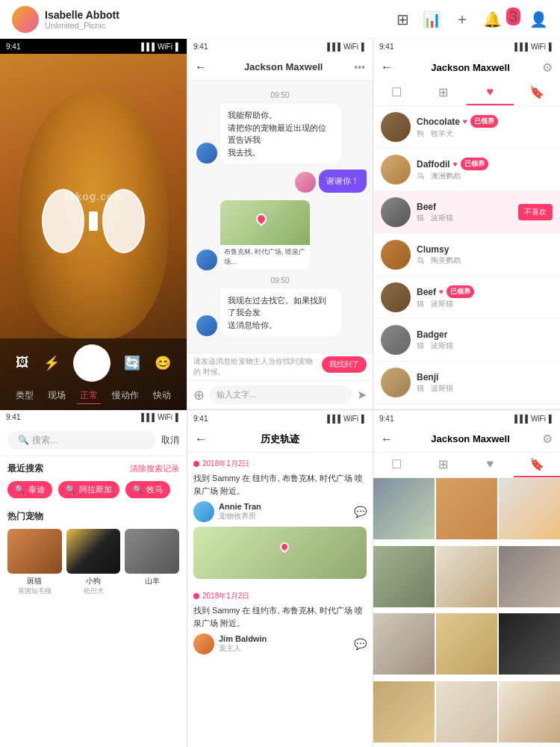  I want to click on chat-msg-left-0: 我能帮助你。请把你的宠物最近出现的位置告诉我我去找。, so click(280, 134).